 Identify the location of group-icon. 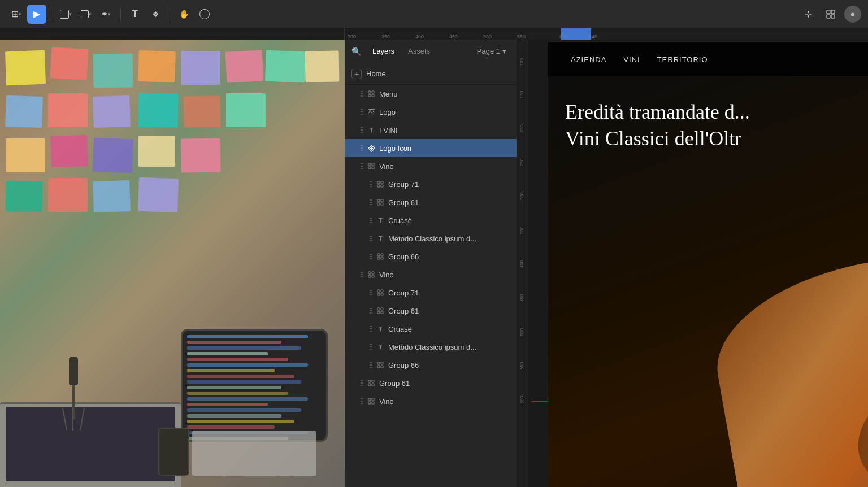
(380, 293).